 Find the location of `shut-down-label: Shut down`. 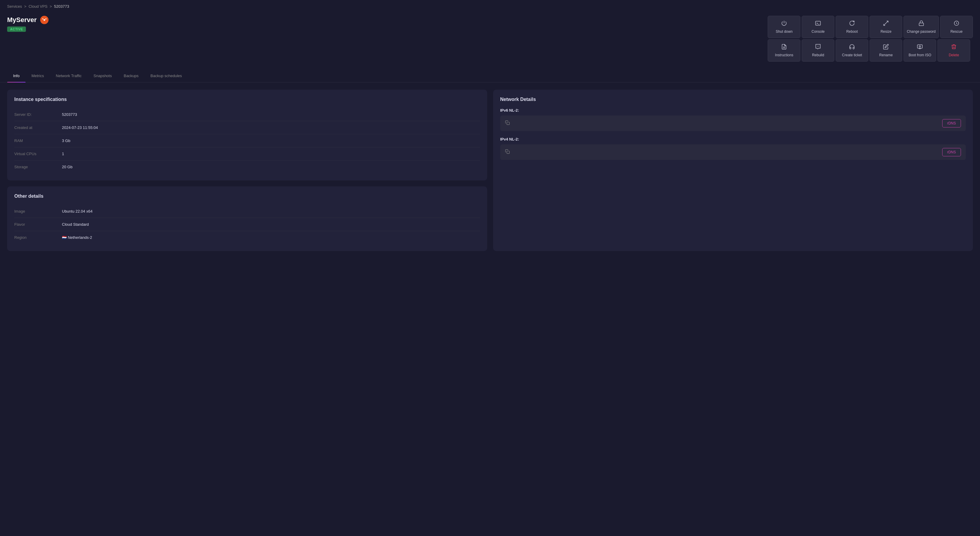

shut-down-label: Shut down is located at coordinates (784, 31).